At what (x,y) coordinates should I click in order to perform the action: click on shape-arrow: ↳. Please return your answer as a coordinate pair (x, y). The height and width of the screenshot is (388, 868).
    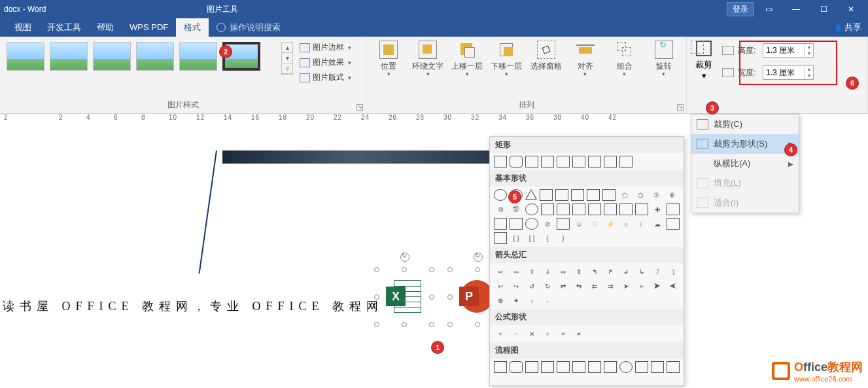
    Looking at the image, I should click on (642, 272).